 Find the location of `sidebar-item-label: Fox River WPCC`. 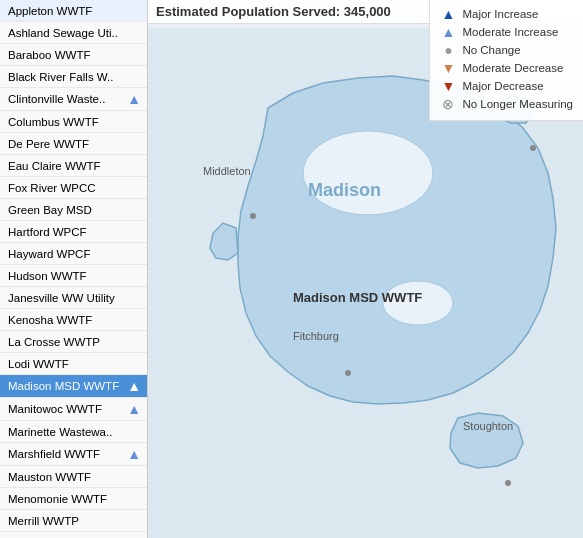

sidebar-item-label: Fox River WPCC is located at coordinates (74, 188).